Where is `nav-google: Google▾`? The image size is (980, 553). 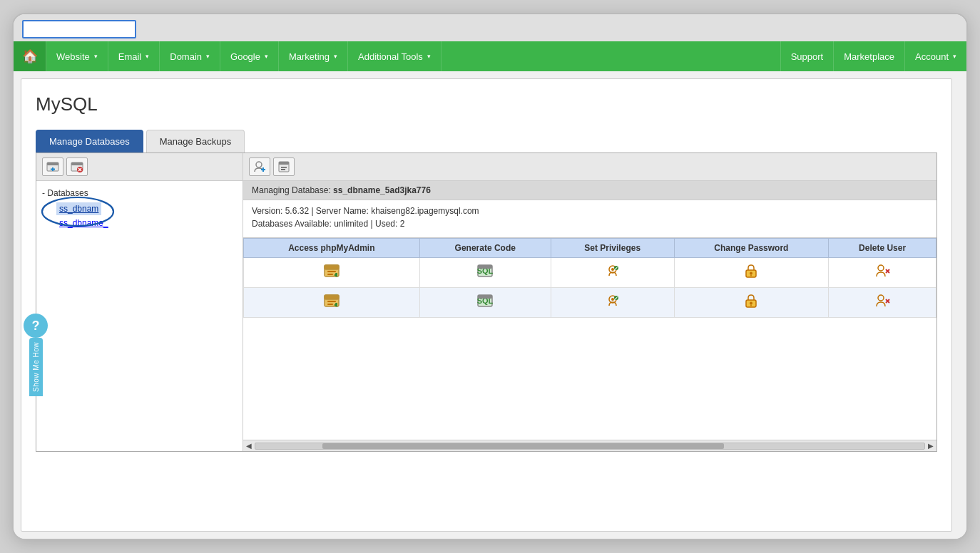
nav-google: Google▾ is located at coordinates (250, 56).